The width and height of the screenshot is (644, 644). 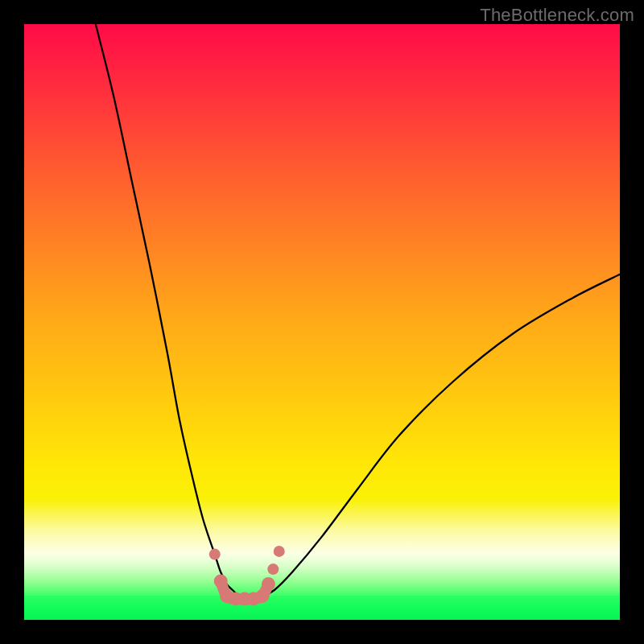 I want to click on valley-dots, so click(x=247, y=576).